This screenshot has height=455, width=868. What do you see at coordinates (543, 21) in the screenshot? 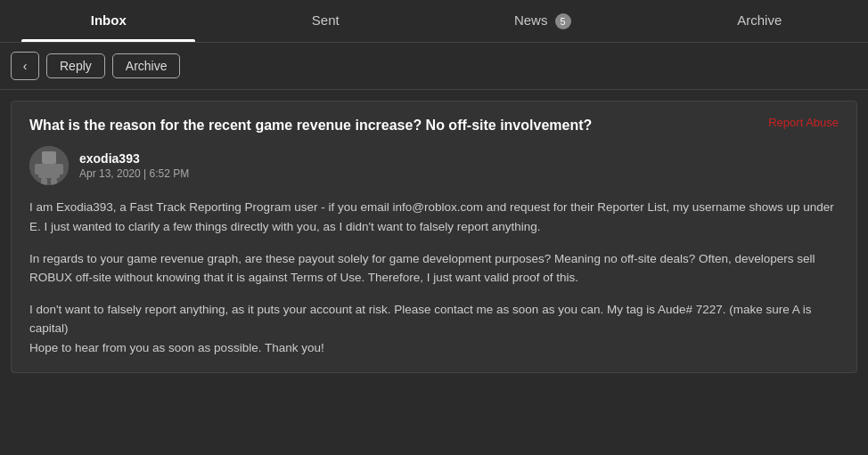
I see `tab-news: News 5` at bounding box center [543, 21].